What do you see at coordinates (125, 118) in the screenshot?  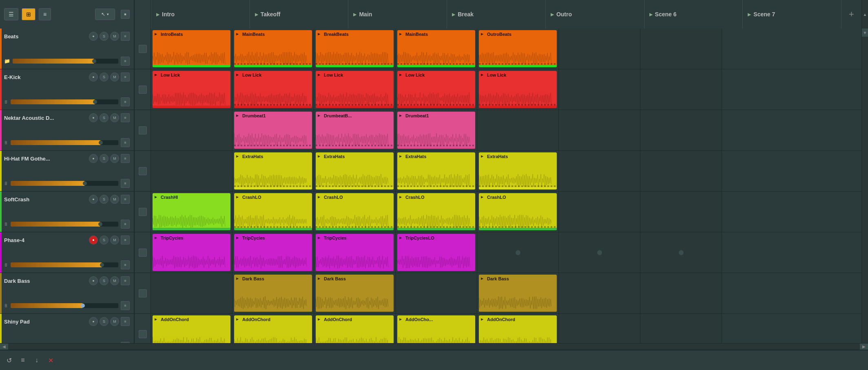 I see `track-menu-btn-2: ≡` at bounding box center [125, 118].